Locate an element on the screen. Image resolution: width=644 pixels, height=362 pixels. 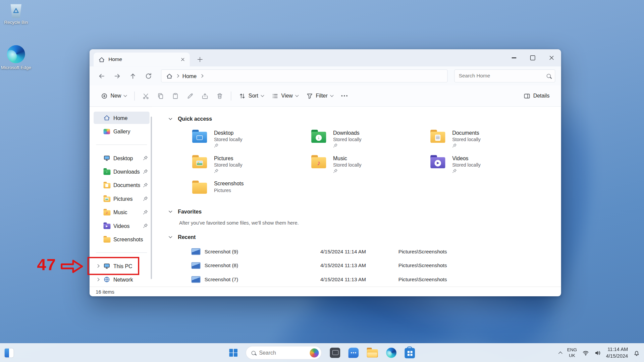
widgets-icon is located at coordinates (9, 353).